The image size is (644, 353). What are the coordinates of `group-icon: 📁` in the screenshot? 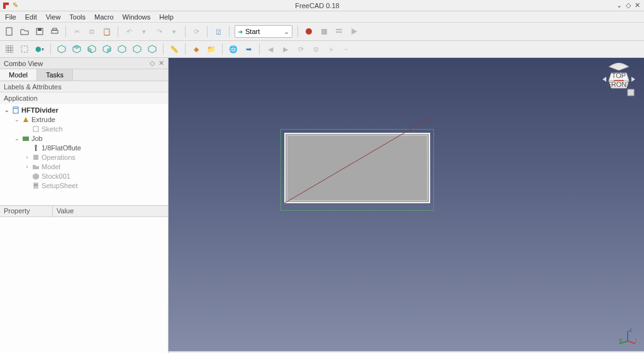 It's located at (211, 49).